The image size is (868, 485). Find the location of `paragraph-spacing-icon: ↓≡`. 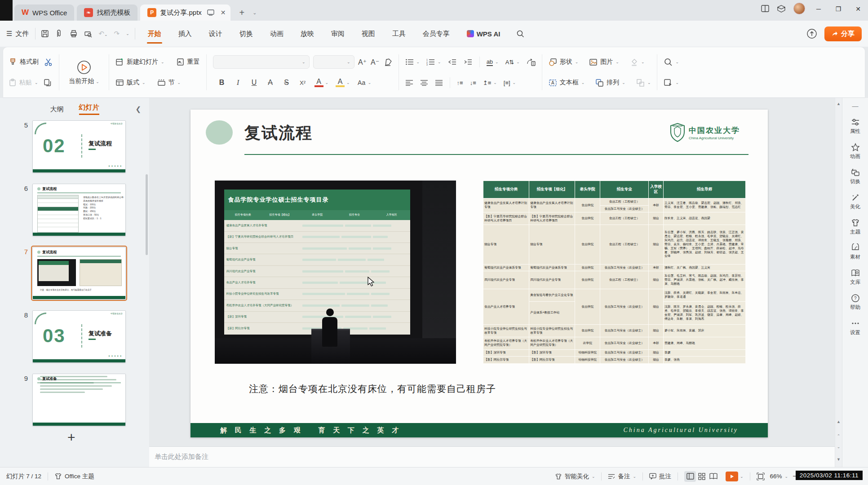

paragraph-spacing-icon: ↓≡ is located at coordinates (473, 83).